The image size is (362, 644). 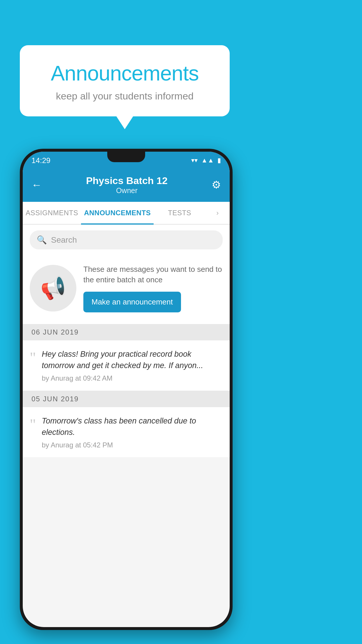 What do you see at coordinates (64, 240) in the screenshot?
I see `search-placeholder: Search` at bounding box center [64, 240].